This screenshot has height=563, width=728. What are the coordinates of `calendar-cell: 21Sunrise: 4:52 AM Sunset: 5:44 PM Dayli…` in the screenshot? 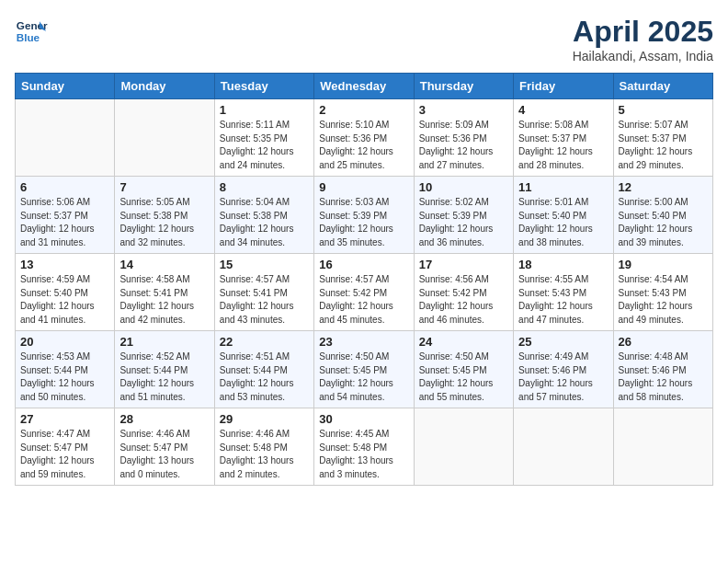 It's located at (165, 370).